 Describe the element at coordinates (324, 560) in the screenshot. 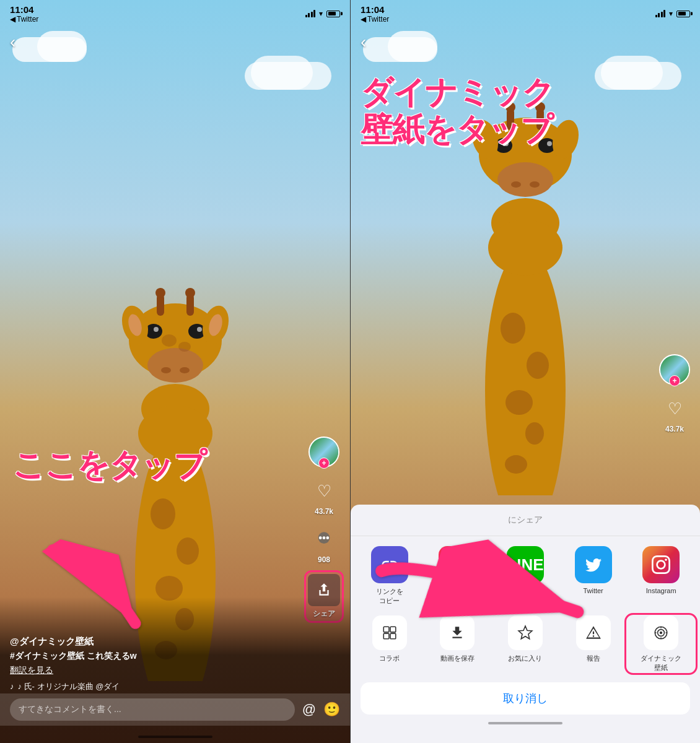

I see `comment-count-left: 908` at that location.